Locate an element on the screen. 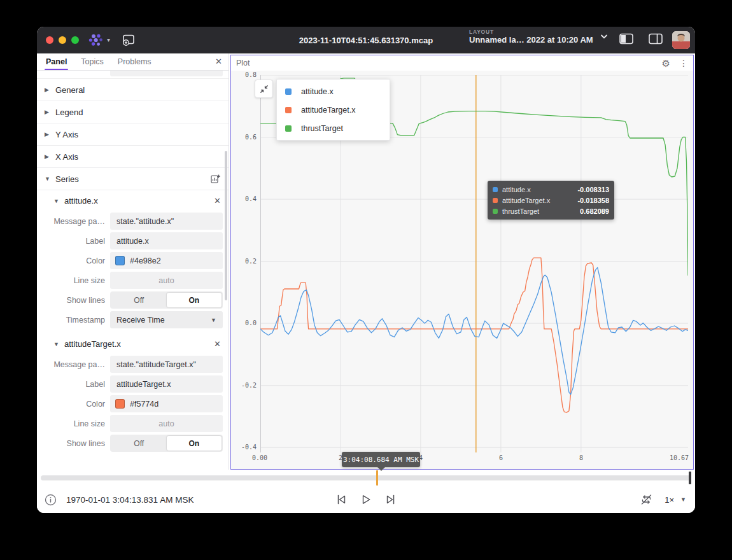 This screenshot has width=732, height=560. seek-end-button is located at coordinates (391, 500).